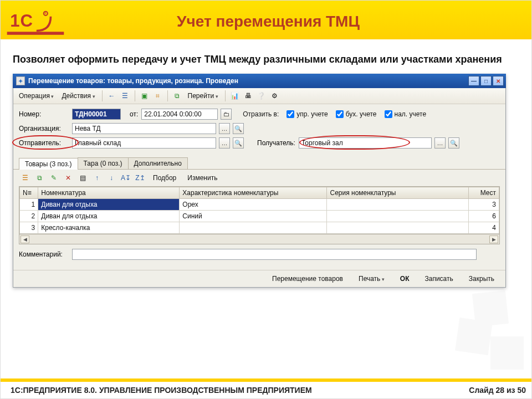 The image size is (532, 399). Describe the element at coordinates (144, 129) in the screenshot. I see `input-organization: Нева ТД` at that location.